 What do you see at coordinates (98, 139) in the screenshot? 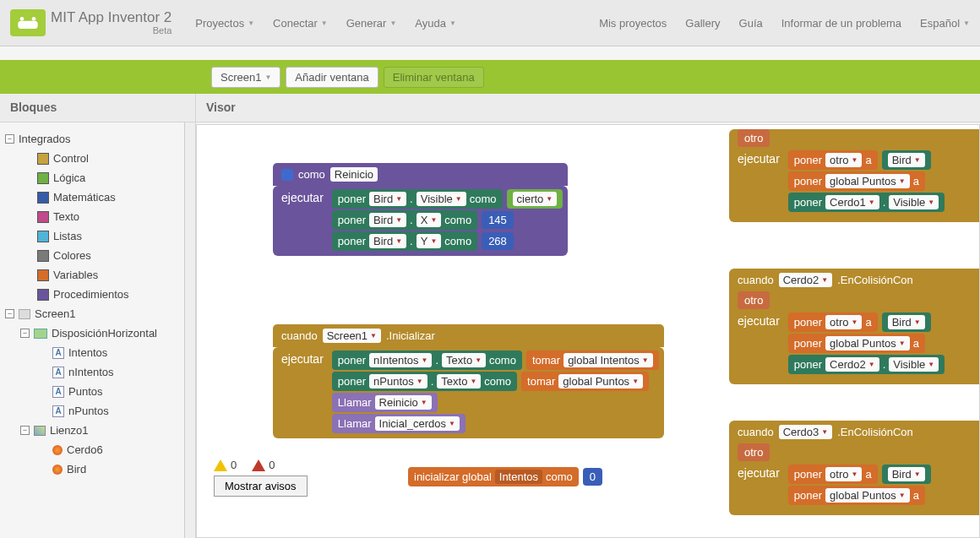
I see `tree-integrados: − Integrados` at bounding box center [98, 139].